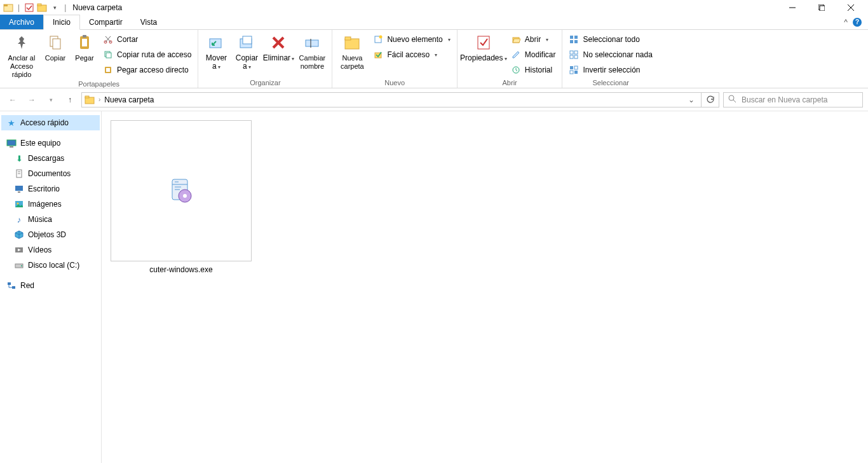  What do you see at coordinates (610, 83) in the screenshot?
I see `group-label-select: Seleccionar` at bounding box center [610, 83].